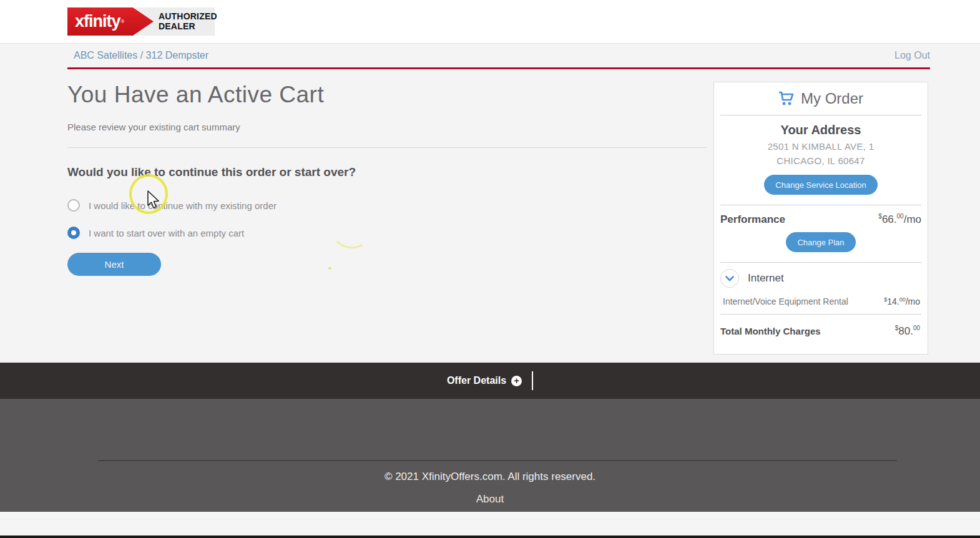 This screenshot has width=980, height=538. I want to click on total-price: $80.00, so click(908, 331).